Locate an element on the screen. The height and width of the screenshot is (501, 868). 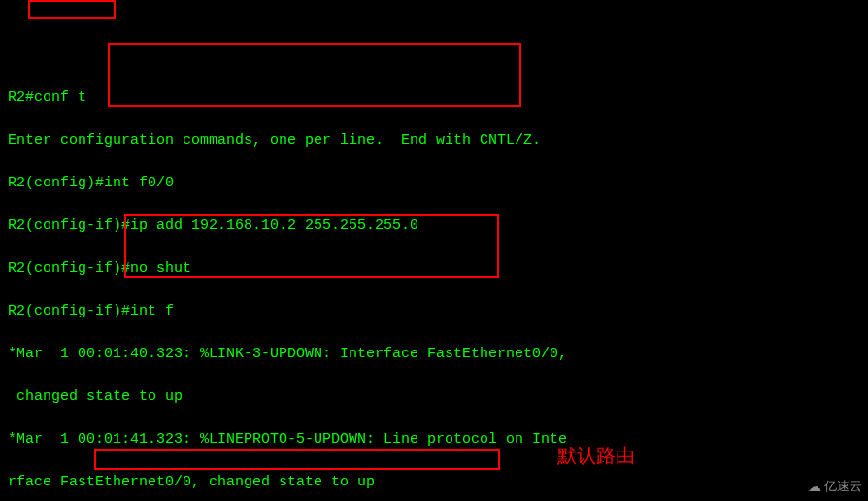
terminal-line: R2(config-if)#no shut is located at coordinates (434, 269).